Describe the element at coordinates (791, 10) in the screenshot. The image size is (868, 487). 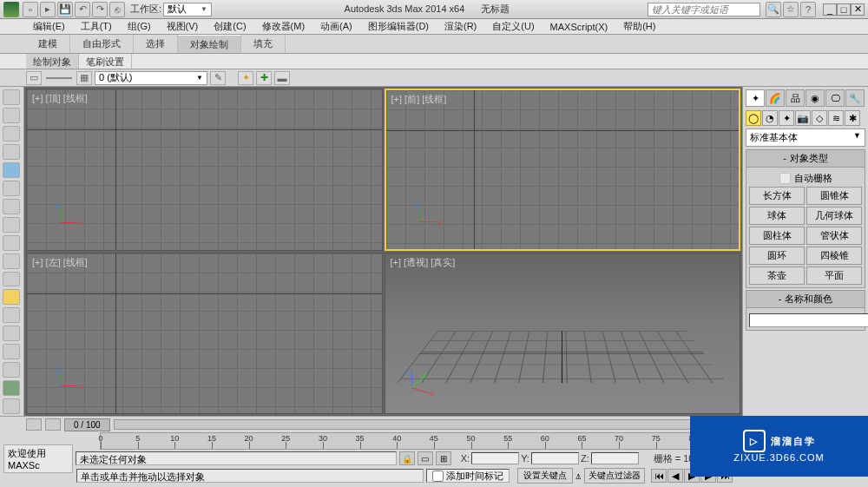
I see `star-icon: ☆` at that location.